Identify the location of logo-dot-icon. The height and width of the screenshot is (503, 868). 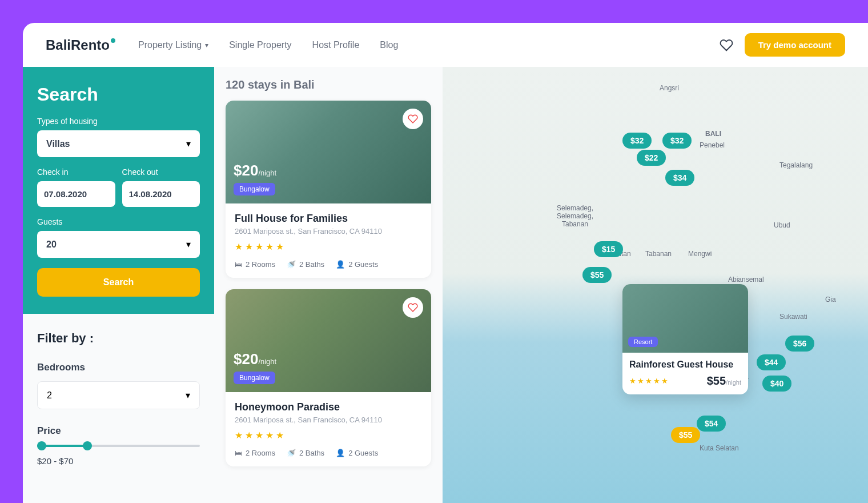
(113, 41).